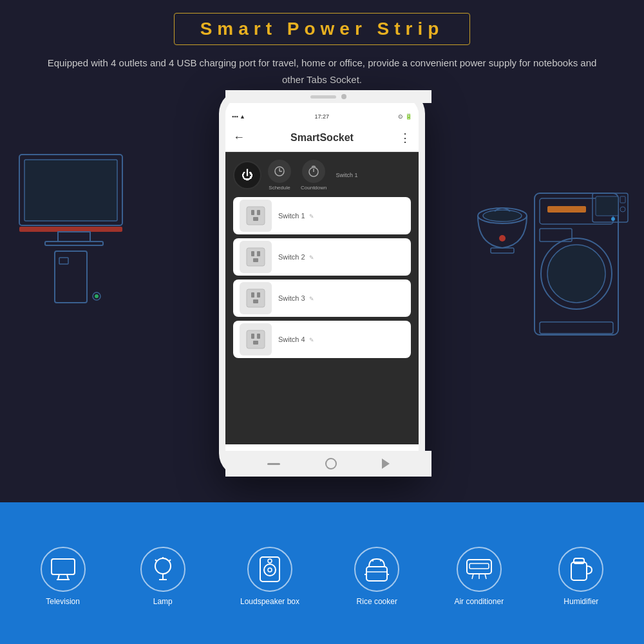 This screenshot has width=644, height=644. Describe the element at coordinates (547, 252) in the screenshot. I see `wm-illustration` at that location.